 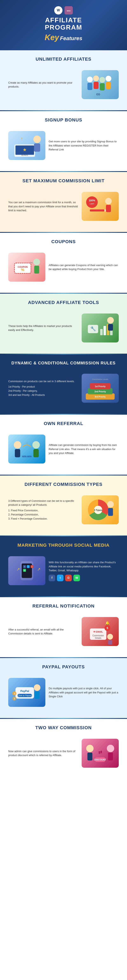 I want to click on svg-text: 100%, so click(x=92, y=200).